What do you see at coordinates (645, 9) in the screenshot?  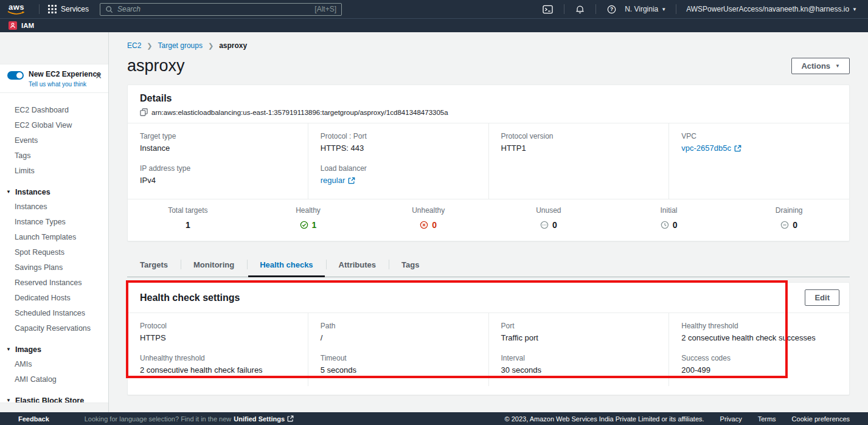 I see `region-selector: N. Virginia ▼` at bounding box center [645, 9].